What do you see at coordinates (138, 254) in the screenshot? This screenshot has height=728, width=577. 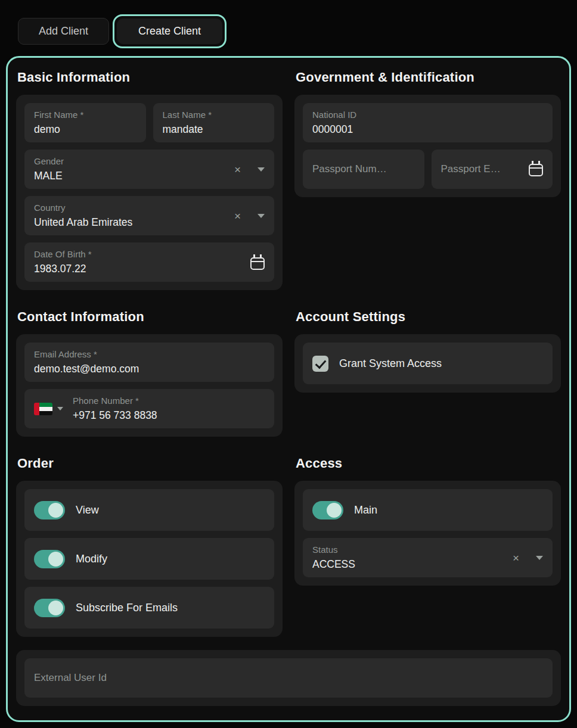 I see `date-of-birth-label: Date Of Birth *` at bounding box center [138, 254].